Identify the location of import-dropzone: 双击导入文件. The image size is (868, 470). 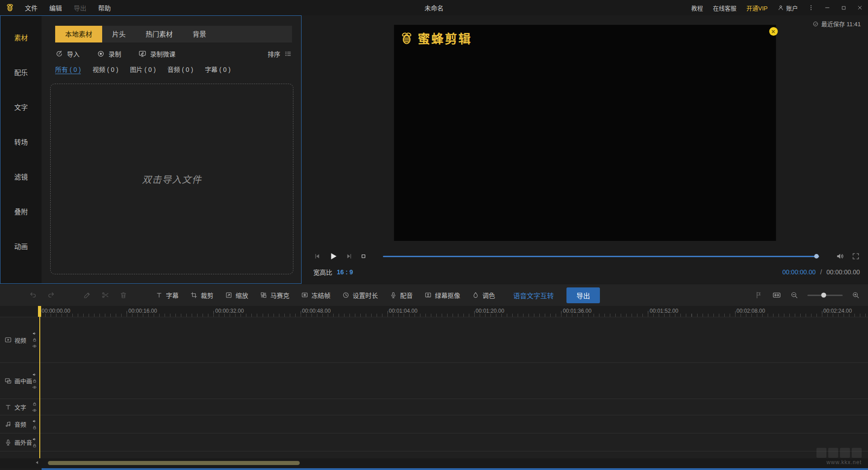
(172, 179).